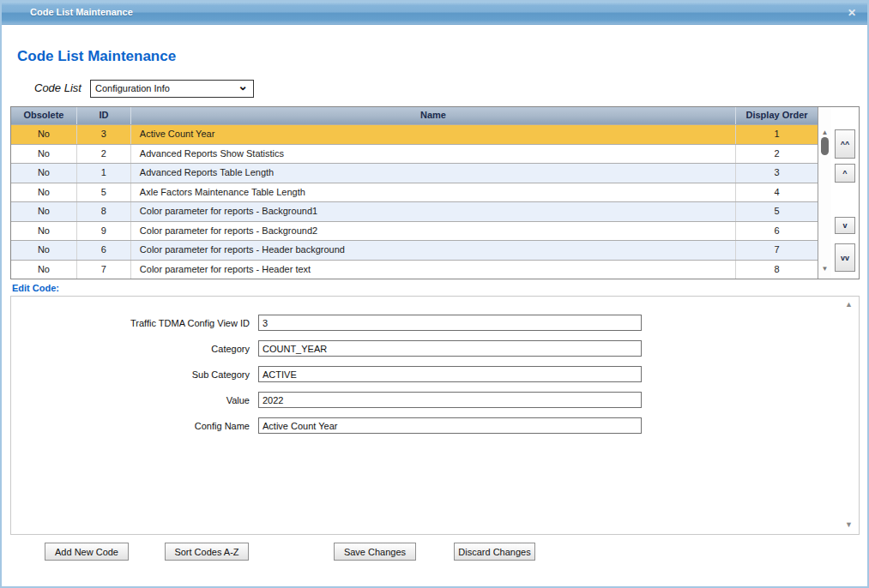 This screenshot has height=588, width=869. I want to click on move-buttons-column: ^^ ^ v vv, so click(845, 193).